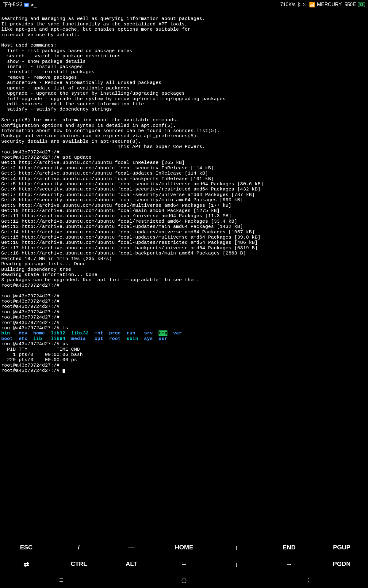 This screenshot has width=368, height=588. I want to click on term-line: Get:1 http://archive.ubuntu.com/ubuntu f…, so click(93, 163).